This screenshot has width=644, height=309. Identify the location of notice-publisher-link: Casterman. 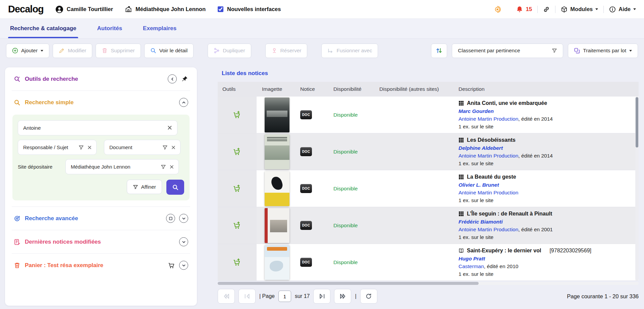
(471, 266).